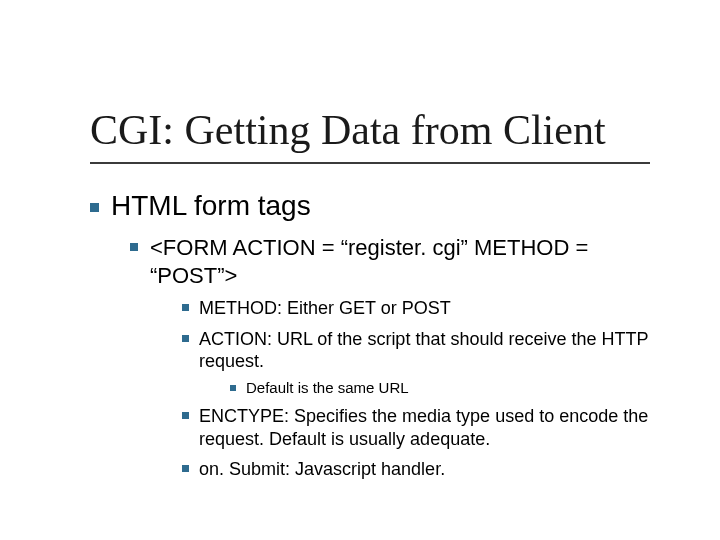 The image size is (720, 540). What do you see at coordinates (370, 130) in the screenshot?
I see `slide-title: CGI: Getting Data from Client` at bounding box center [370, 130].